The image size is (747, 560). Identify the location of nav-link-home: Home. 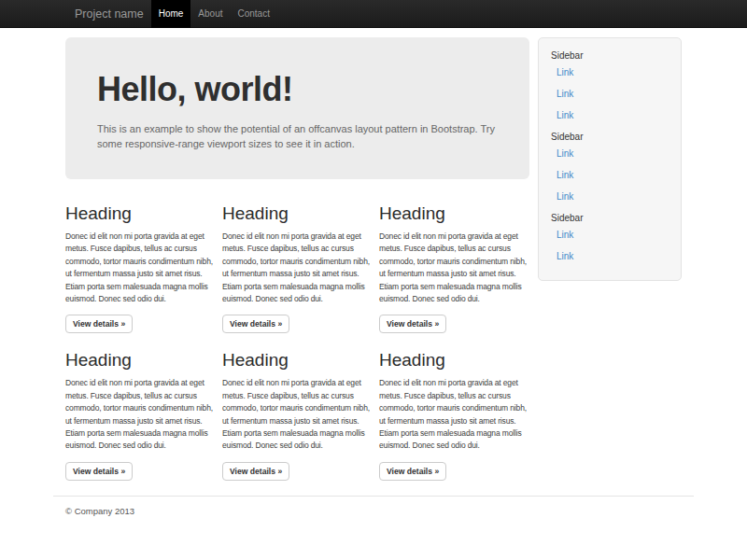
(172, 14).